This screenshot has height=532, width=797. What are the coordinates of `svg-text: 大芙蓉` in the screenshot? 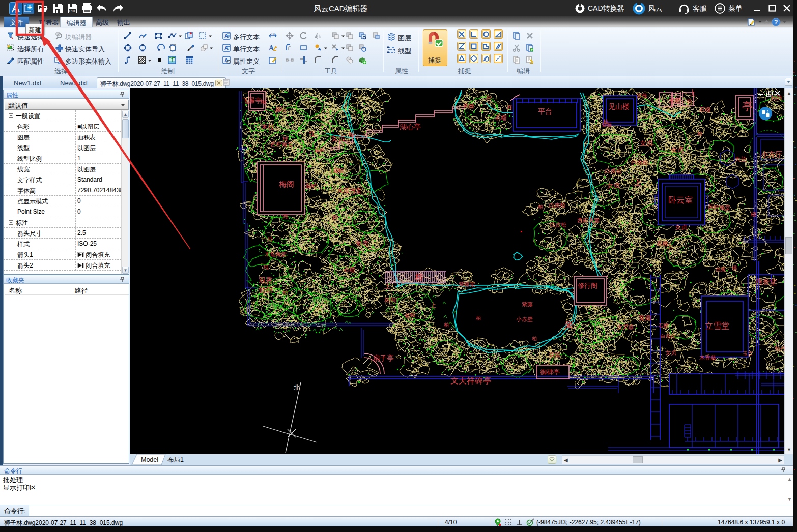 It's located at (625, 327).